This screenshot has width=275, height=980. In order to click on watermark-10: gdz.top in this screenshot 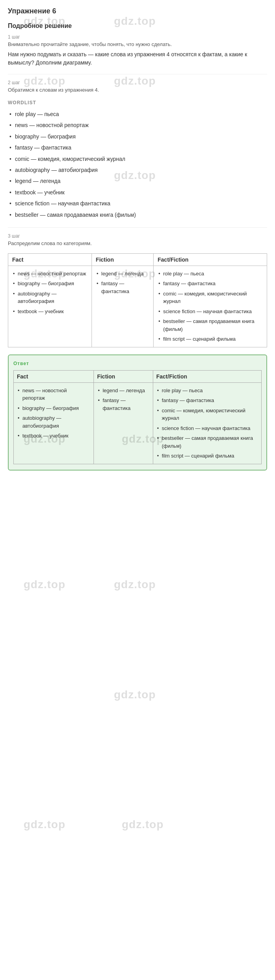, I will do `click(45, 585)`.